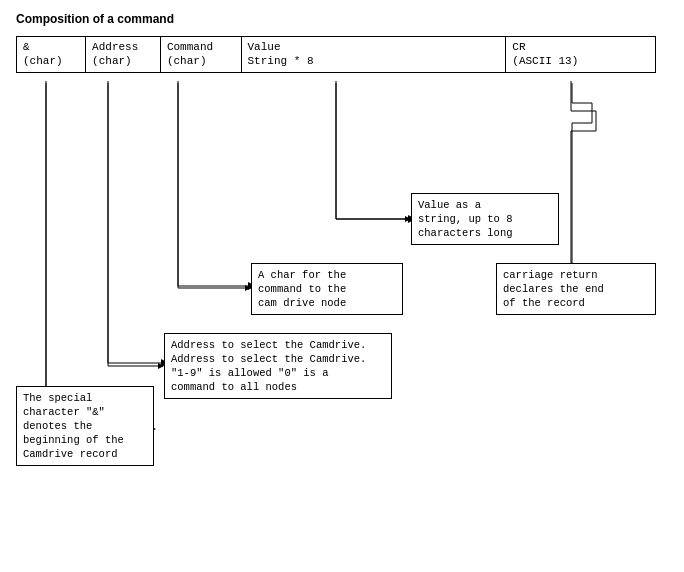 This screenshot has height=572, width=684. Describe the element at coordinates (327, 290) in the screenshot. I see `command-description-box: A char for thecommand to thecam drive no…` at that location.